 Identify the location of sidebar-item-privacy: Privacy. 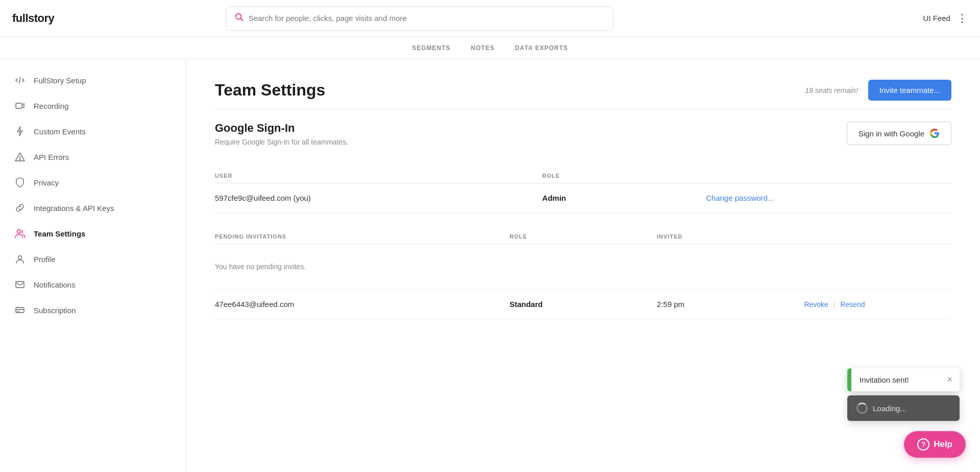
(93, 182).